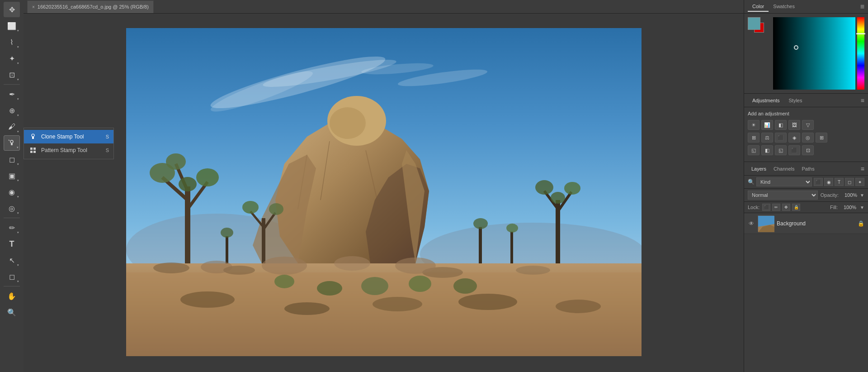  What do you see at coordinates (12, 176) in the screenshot?
I see `gradient-tool: ▣▾` at bounding box center [12, 176].